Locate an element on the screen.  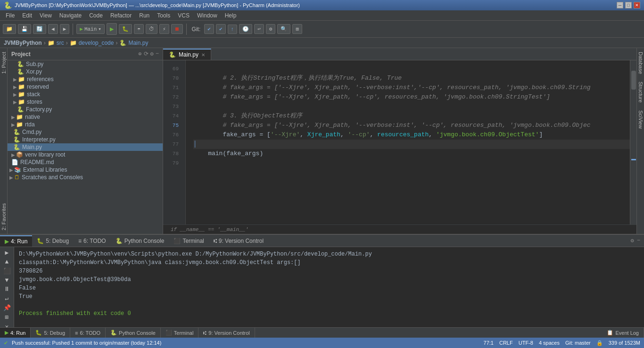
coverage-button: ☂ is located at coordinates (139, 29).